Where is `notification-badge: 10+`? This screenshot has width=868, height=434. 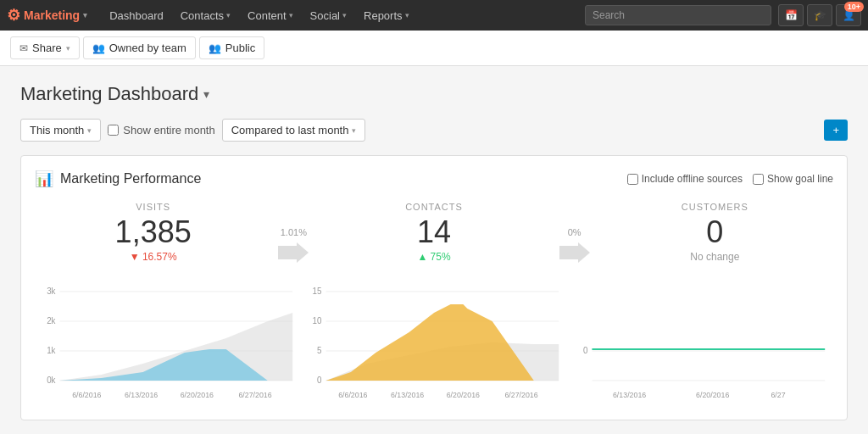 notification-badge: 10+ is located at coordinates (854, 7).